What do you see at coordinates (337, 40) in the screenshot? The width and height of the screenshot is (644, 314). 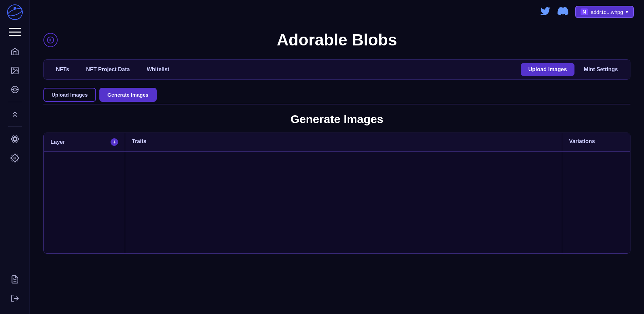 I see `page-title: Adorable Blobs` at bounding box center [337, 40].